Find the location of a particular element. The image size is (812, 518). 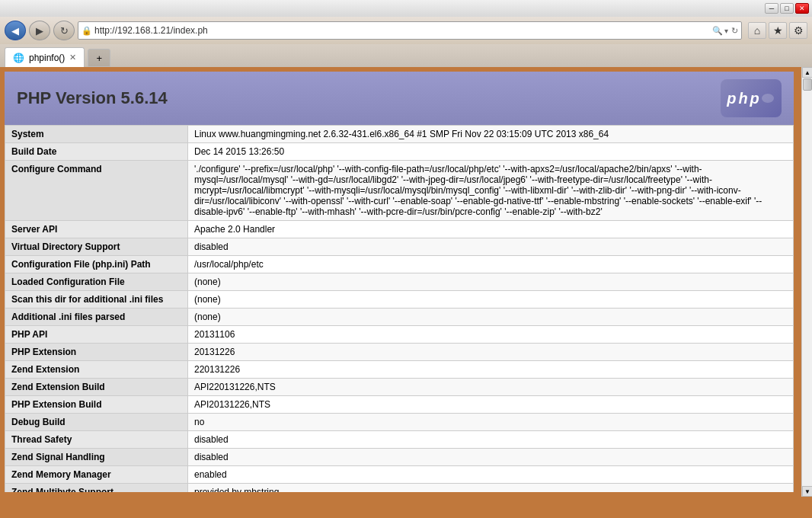

minimize-button: ─ is located at coordinates (772, 8).